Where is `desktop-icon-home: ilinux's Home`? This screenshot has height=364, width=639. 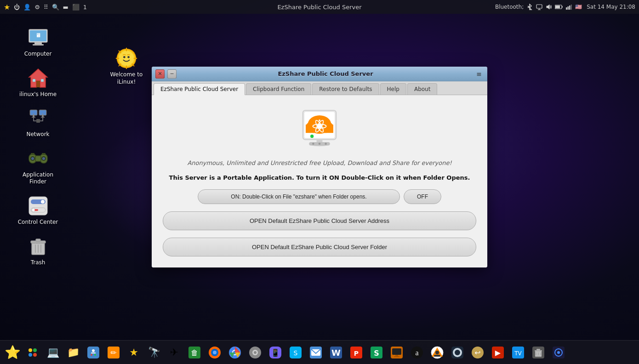
desktop-icon-home: ilinux's Home is located at coordinates (38, 83).